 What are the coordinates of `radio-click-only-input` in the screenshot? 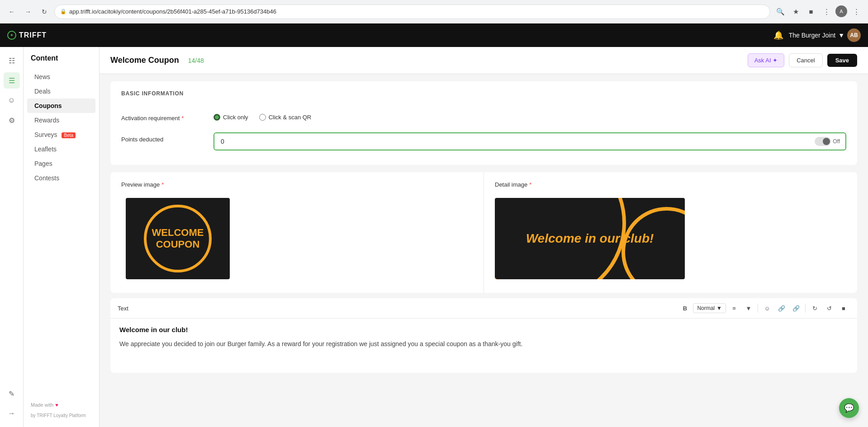 It's located at (217, 117).